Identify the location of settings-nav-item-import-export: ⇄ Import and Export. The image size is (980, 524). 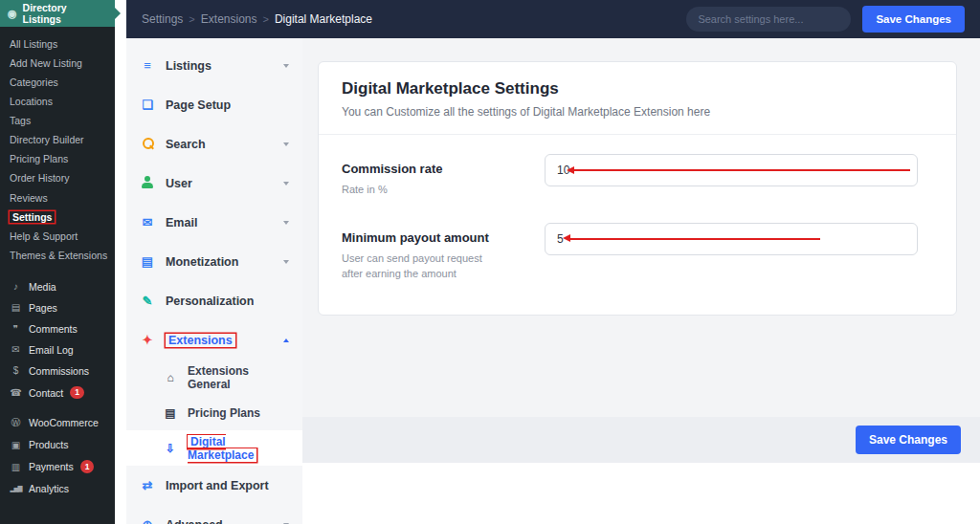
(214, 486).